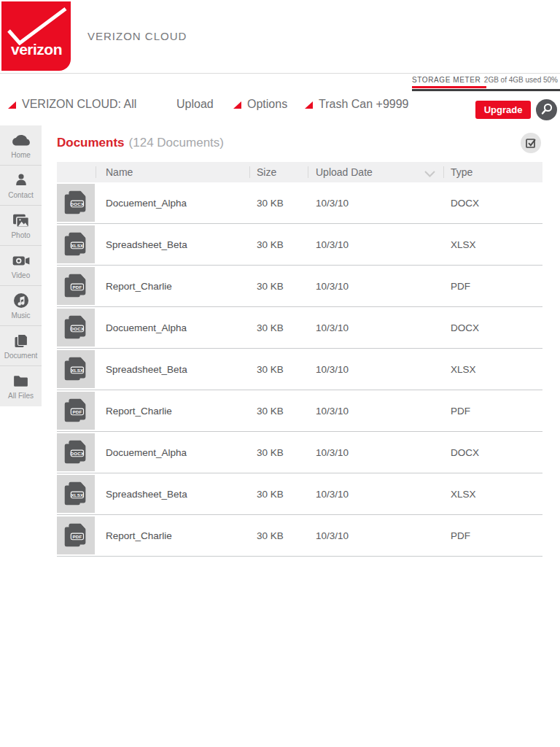  What do you see at coordinates (20, 387) in the screenshot?
I see `sidebar-item-all-files: All Files` at bounding box center [20, 387].